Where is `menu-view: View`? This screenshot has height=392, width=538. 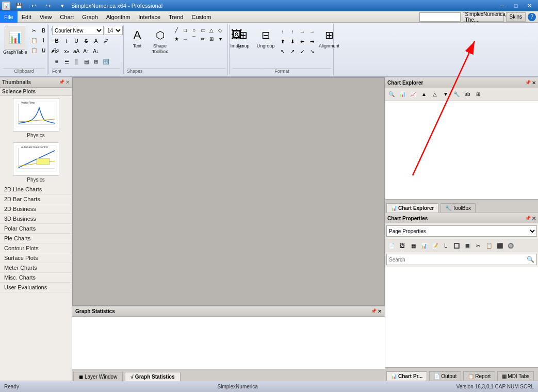
menu-view: View is located at coordinates (46, 17).